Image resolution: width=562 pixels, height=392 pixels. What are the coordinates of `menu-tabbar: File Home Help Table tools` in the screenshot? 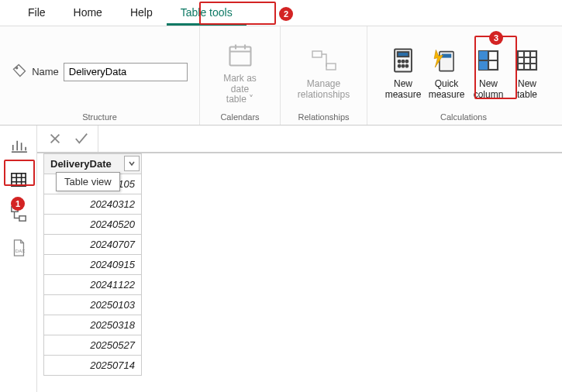 It's located at (281, 13).